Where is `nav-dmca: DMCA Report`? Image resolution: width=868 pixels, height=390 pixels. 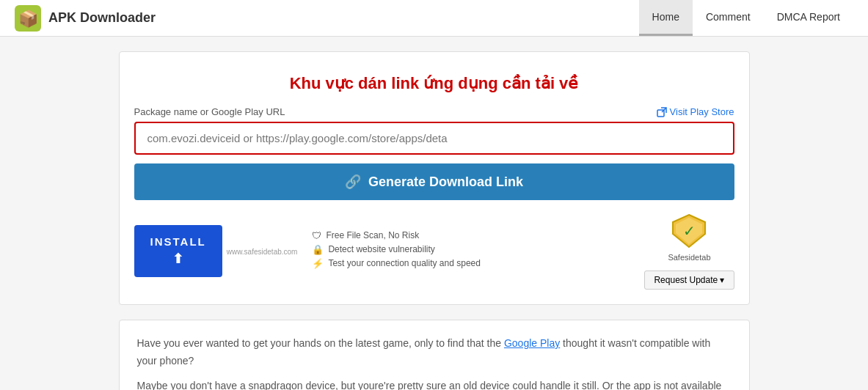 nav-dmca: DMCA Report is located at coordinates (809, 18).